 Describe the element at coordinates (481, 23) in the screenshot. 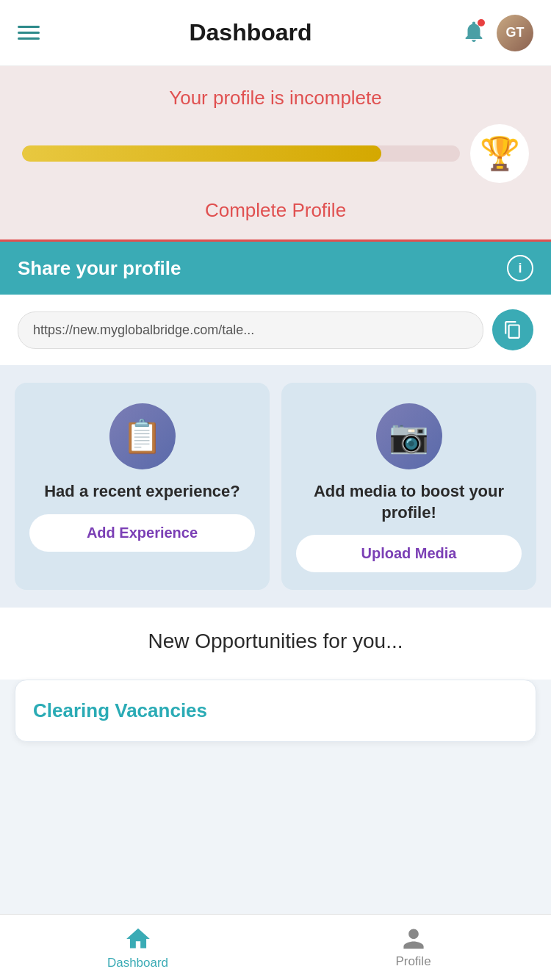

I see `notification-badge` at that location.